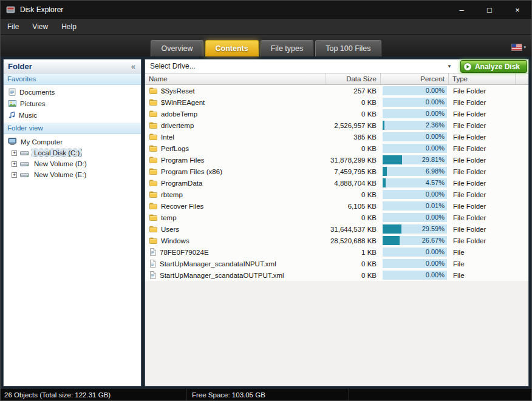  What do you see at coordinates (348, 49) in the screenshot?
I see `tab-top-100-files: Top 100 Files` at bounding box center [348, 49].